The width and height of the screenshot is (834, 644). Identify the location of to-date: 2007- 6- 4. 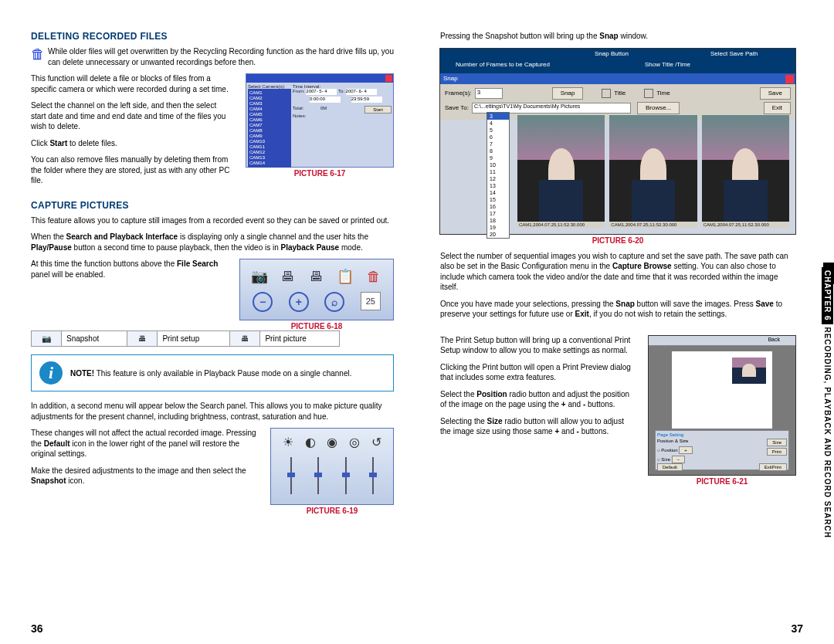
(361, 92).